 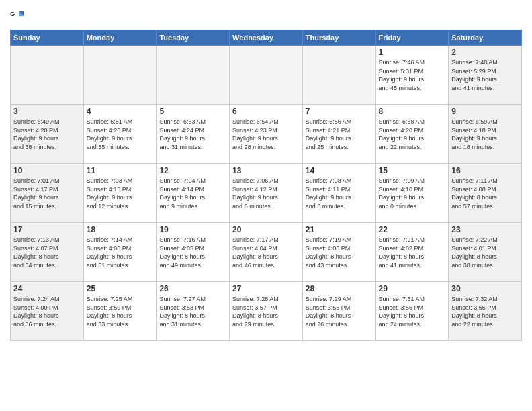 What do you see at coordinates (266, 111) in the screenshot?
I see `day-number: 6` at bounding box center [266, 111].